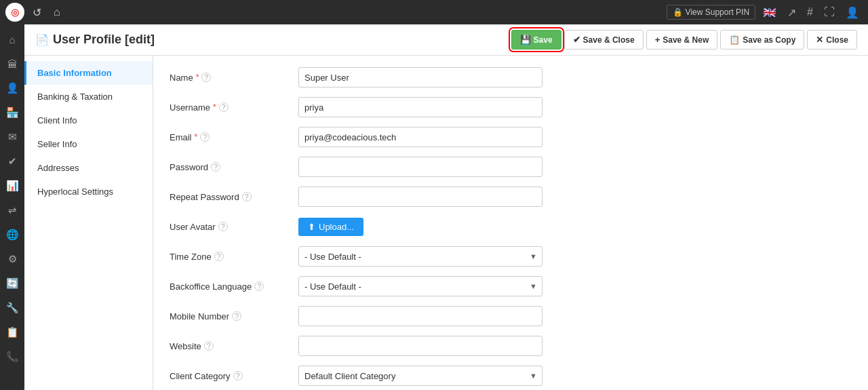 The height and width of the screenshot is (390, 868). What do you see at coordinates (12, 332) in the screenshot?
I see `sidebar-icon-docs: 📋` at bounding box center [12, 332].